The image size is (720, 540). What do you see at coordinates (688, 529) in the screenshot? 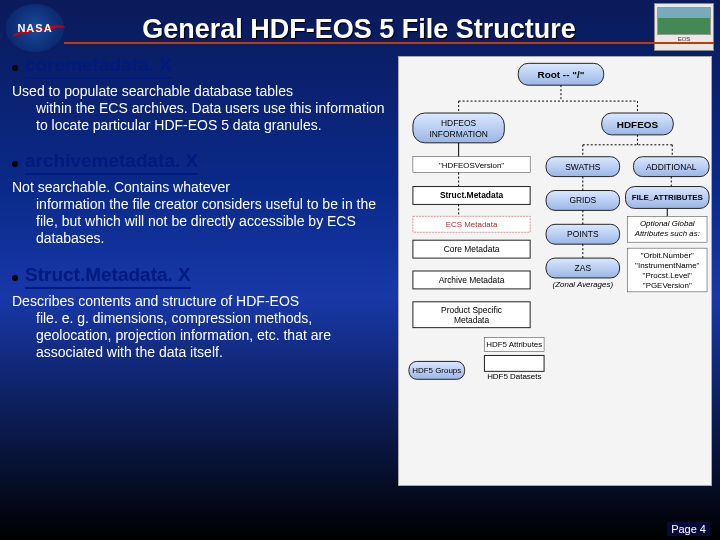
I see `page-number: Page 4` at bounding box center [688, 529].